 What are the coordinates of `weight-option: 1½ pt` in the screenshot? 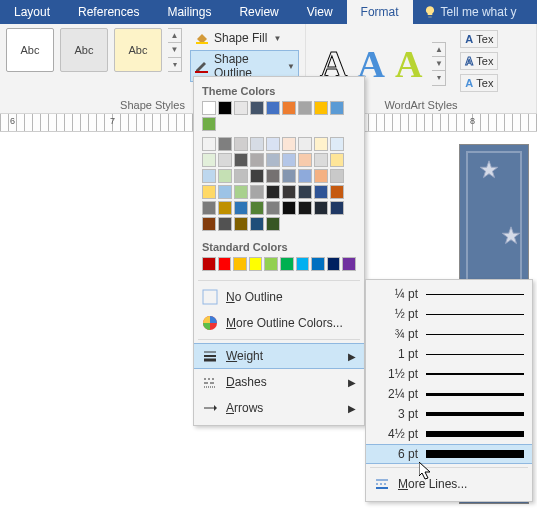 It's located at (449, 374).